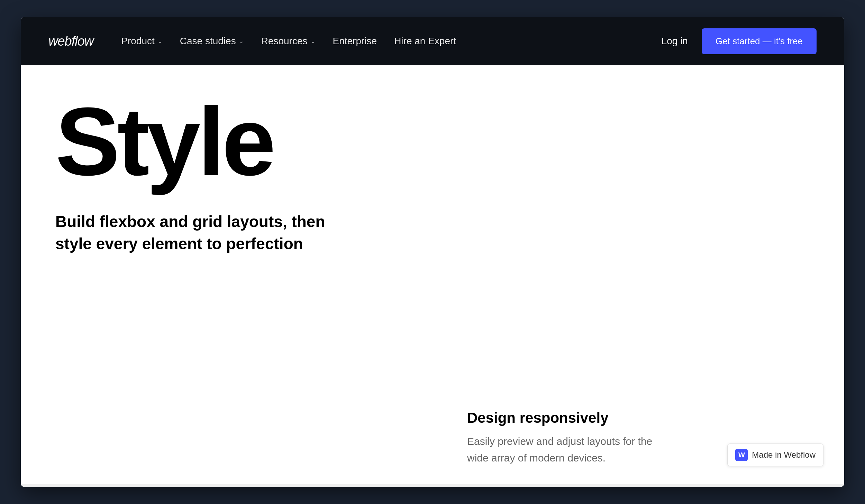 This screenshot has height=504, width=865. What do you see at coordinates (142, 41) in the screenshot?
I see `nav-item-product: Product ⌄` at bounding box center [142, 41].